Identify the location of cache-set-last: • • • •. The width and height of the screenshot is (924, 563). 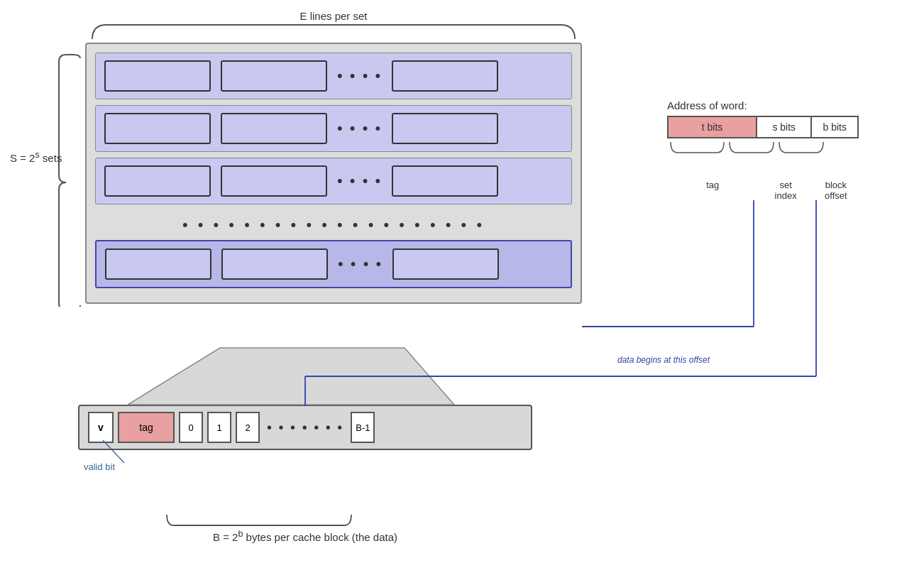
(334, 264).